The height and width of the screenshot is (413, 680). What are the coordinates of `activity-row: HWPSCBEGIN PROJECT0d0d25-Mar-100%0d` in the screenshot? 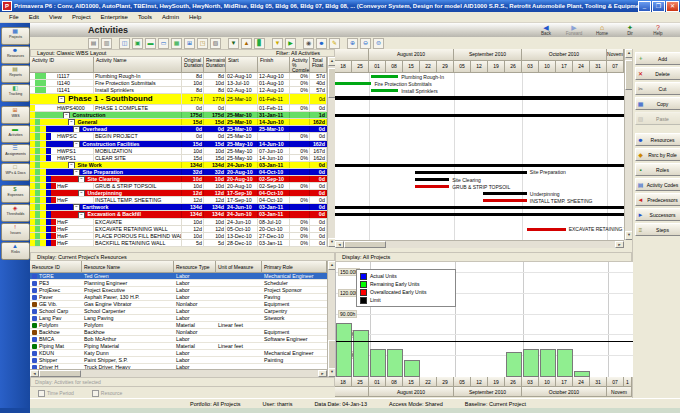 It's located at (178, 136).